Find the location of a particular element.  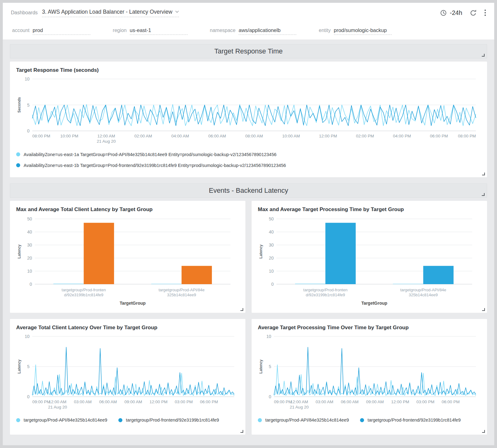

svg-text: 04:00 AM is located at coordinates (180, 136).